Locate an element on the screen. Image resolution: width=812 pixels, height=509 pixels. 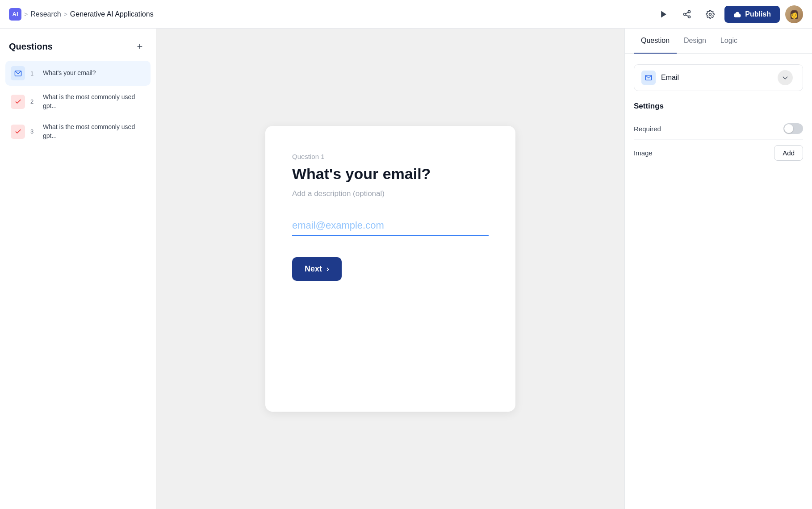
publish-button: Publish is located at coordinates (752, 14).